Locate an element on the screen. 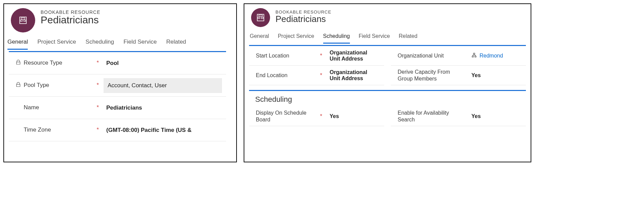 The height and width of the screenshot is (208, 644). field-value: (GMT-08:00) Pacific Time (US & is located at coordinates (163, 130).